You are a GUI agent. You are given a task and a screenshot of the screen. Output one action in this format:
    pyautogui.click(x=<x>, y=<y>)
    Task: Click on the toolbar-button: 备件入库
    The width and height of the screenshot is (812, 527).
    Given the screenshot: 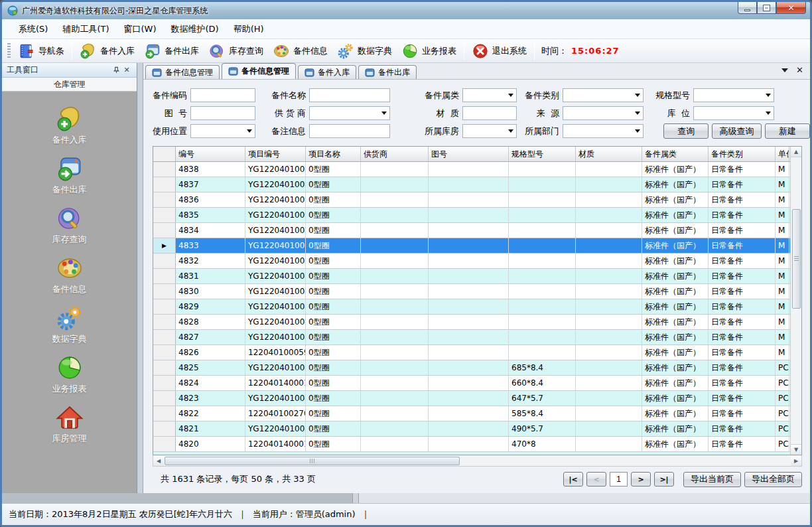 What is the action you would take?
    pyautogui.click(x=107, y=51)
    